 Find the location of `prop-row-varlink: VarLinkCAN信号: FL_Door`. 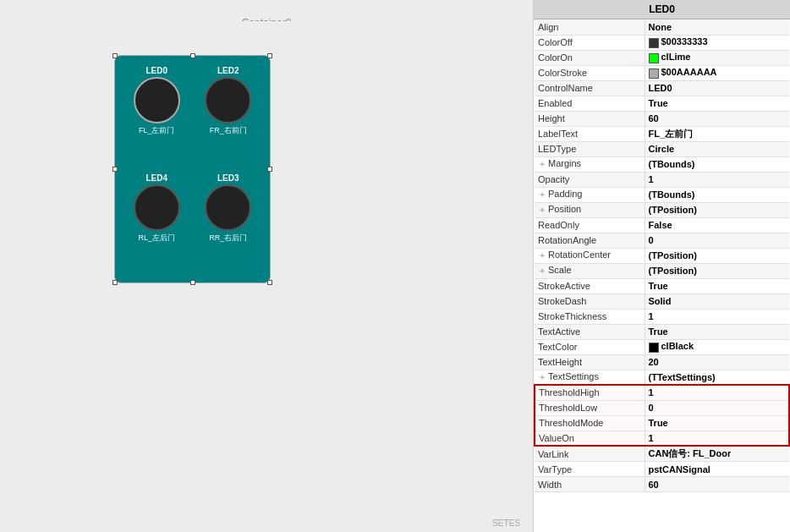

prop-row-varlink: VarLinkCAN信号: FL_Door is located at coordinates (661, 453).